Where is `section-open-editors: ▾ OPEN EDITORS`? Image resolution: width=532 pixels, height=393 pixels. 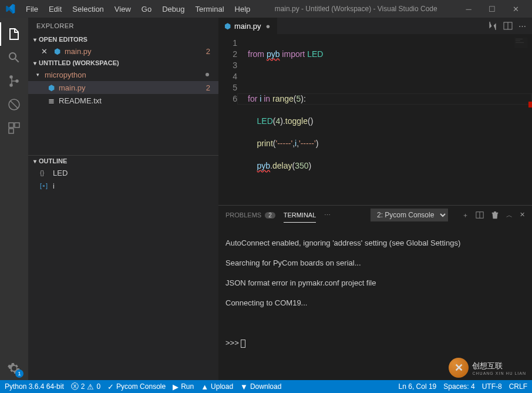 section-open-editors: ▾ OPEN EDITORS is located at coordinates (123, 39).